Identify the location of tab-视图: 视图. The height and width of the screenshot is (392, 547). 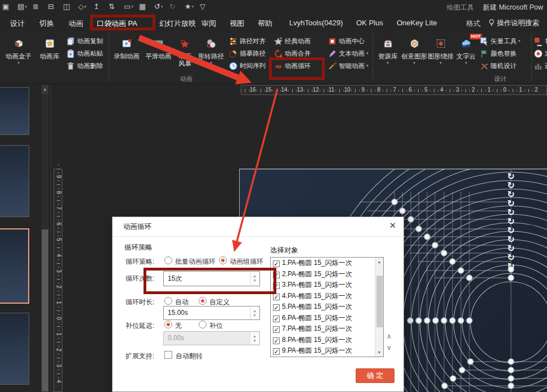
(237, 24).